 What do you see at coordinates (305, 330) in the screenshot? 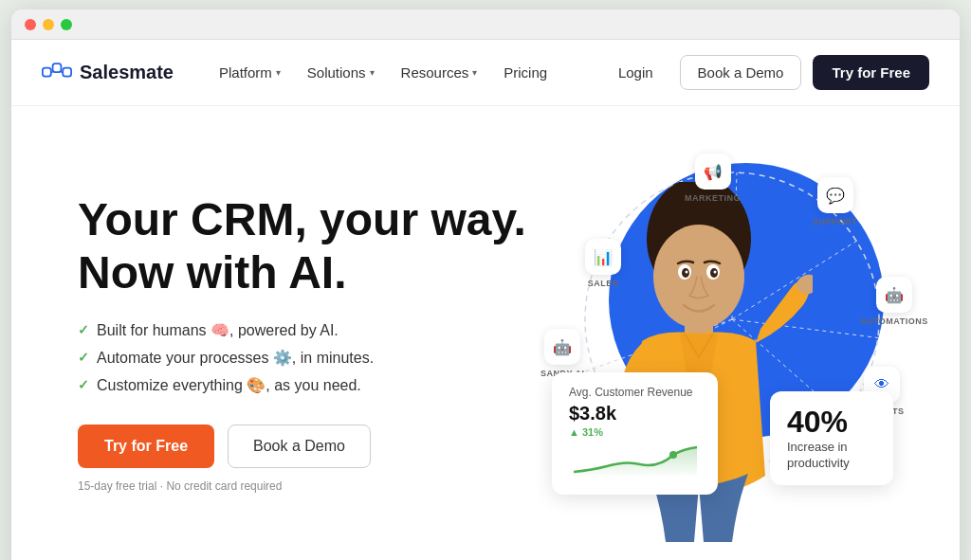
I see `feature-item: ✓ Built for humans 🧠, powered by AI.` at bounding box center [305, 330].